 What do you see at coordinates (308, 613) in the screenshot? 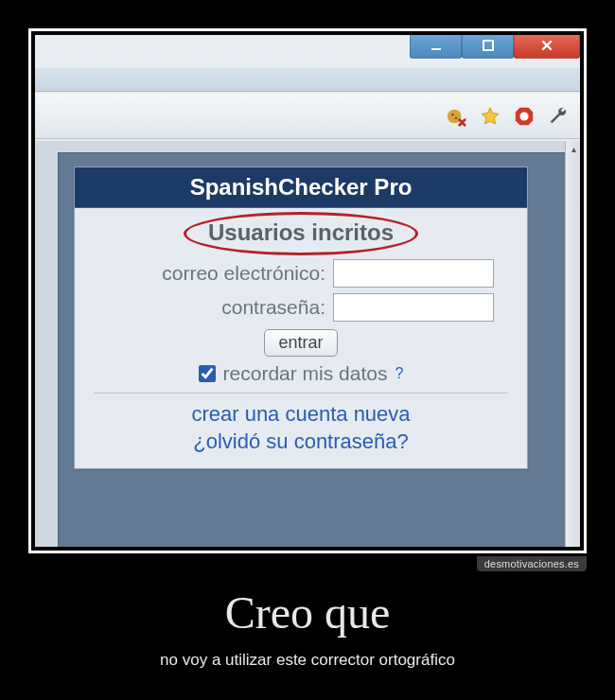
I see `caption-title: Creo que` at bounding box center [308, 613].